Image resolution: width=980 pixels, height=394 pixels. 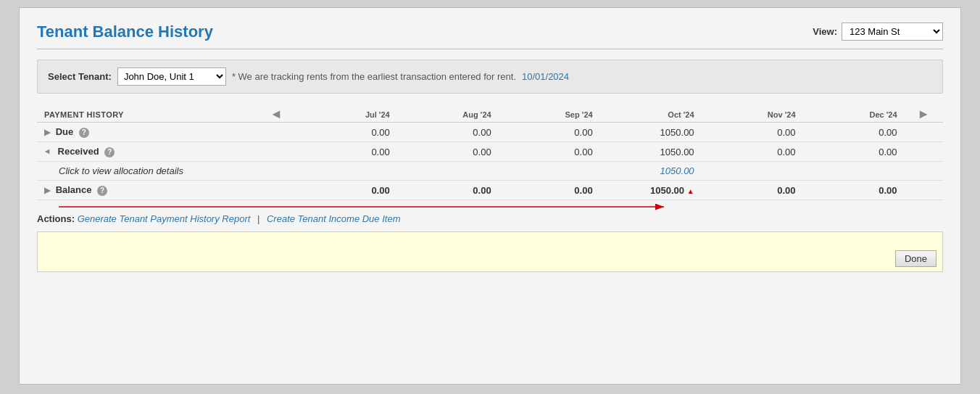 What do you see at coordinates (752, 152) in the screenshot?
I see `received-nov: 0.00` at bounding box center [752, 152].